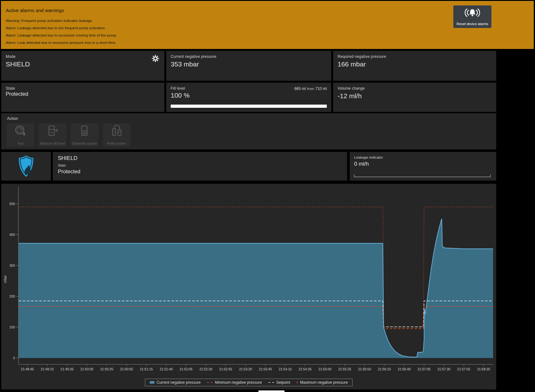 This screenshot has width=535, height=392. What do you see at coordinates (152, 382) in the screenshot?
I see `legend-swatch-area` at bounding box center [152, 382].